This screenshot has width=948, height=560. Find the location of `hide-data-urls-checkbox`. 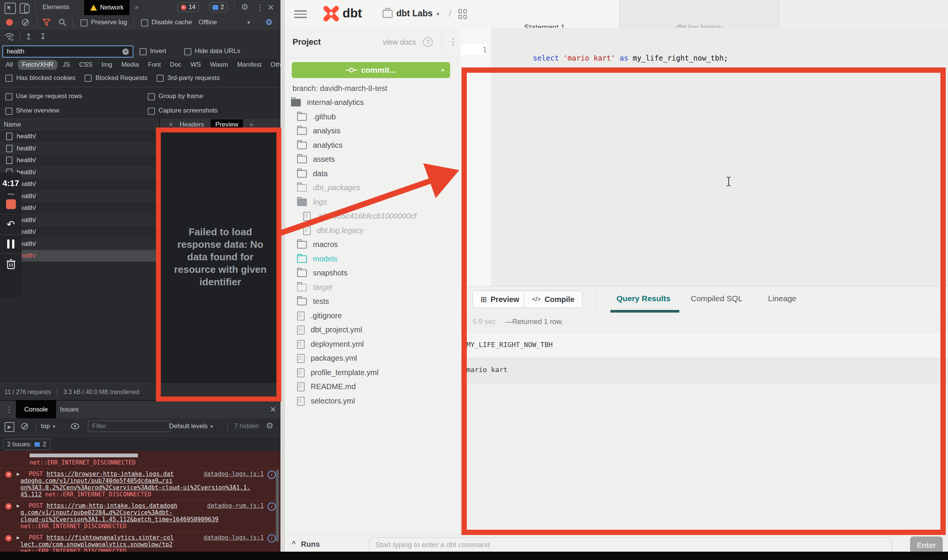

hide-data-urls-checkbox is located at coordinates (188, 52).